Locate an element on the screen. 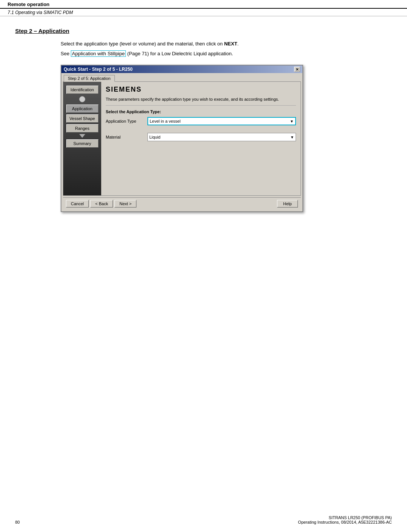  arrow-down-icon is located at coordinates (82, 136).